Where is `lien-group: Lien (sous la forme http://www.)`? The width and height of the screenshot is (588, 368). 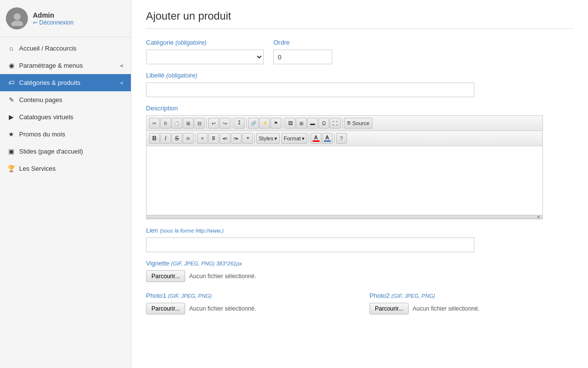
lien-group: Lien (sous la forme http://www.) is located at coordinates (360, 239).